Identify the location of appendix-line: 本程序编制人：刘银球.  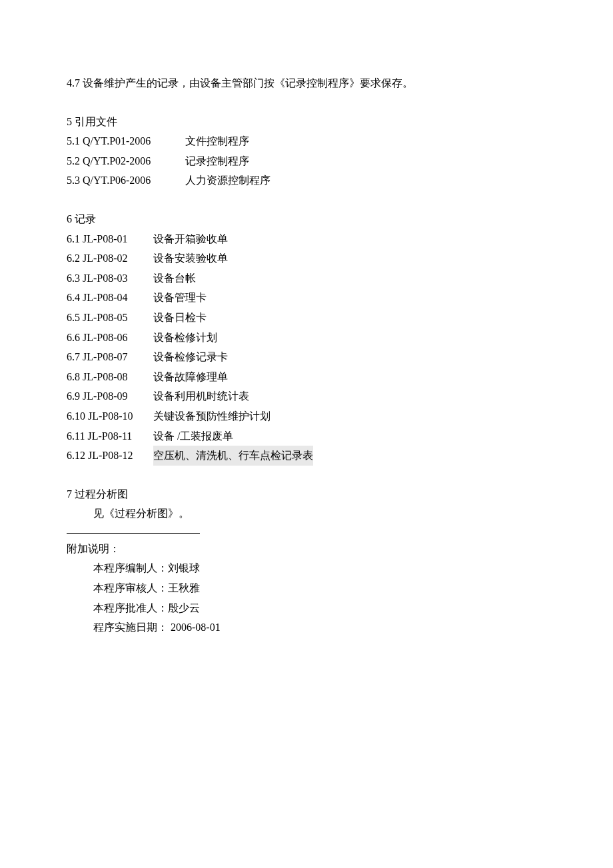
(320, 568).